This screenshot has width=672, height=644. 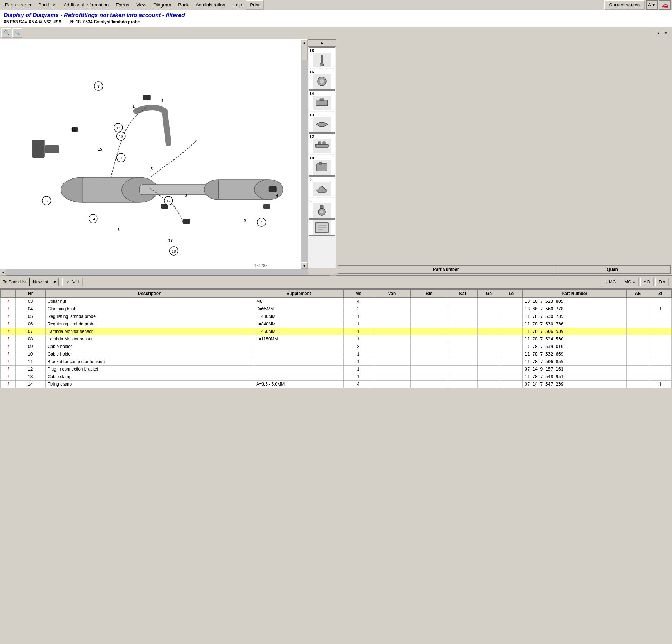 What do you see at coordinates (322, 43) in the screenshot?
I see `thumb-scroll-up: ▲` at bounding box center [322, 43].